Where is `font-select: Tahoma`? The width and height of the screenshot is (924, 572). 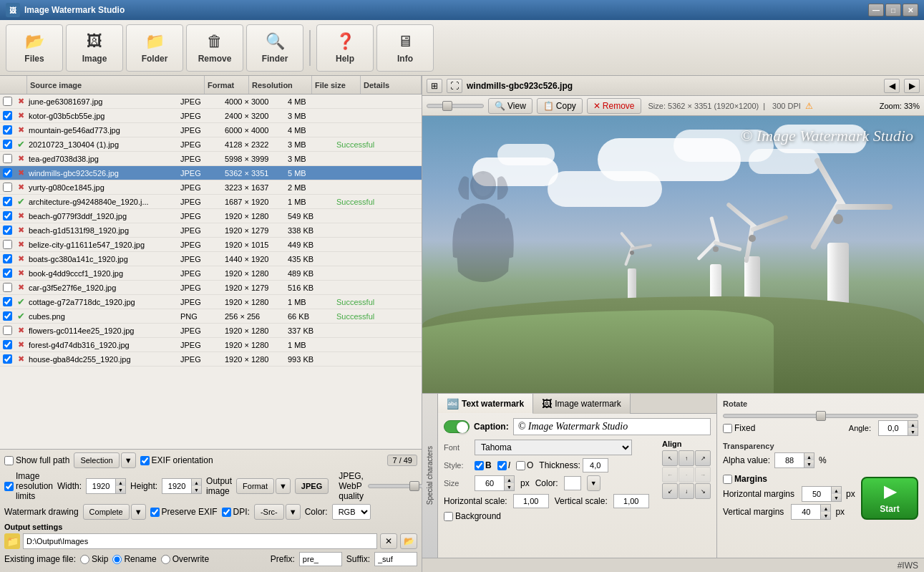
font-select: Tahoma is located at coordinates (553, 447).